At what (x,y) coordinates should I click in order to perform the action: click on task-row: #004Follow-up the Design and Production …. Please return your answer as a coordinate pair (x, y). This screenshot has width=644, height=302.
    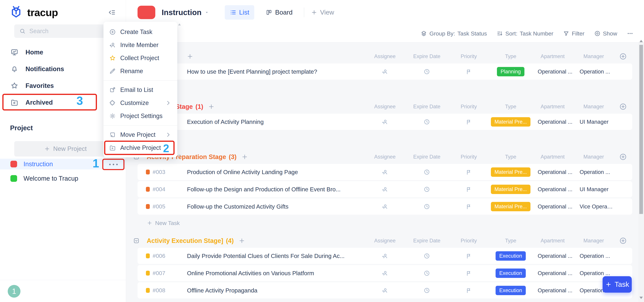
    Looking at the image, I should click on (385, 189).